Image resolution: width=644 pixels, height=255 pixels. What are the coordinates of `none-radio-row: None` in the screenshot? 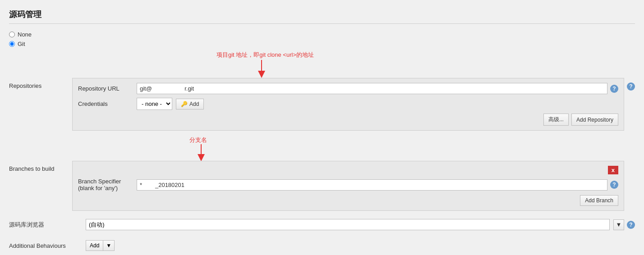 It's located at (322, 34).